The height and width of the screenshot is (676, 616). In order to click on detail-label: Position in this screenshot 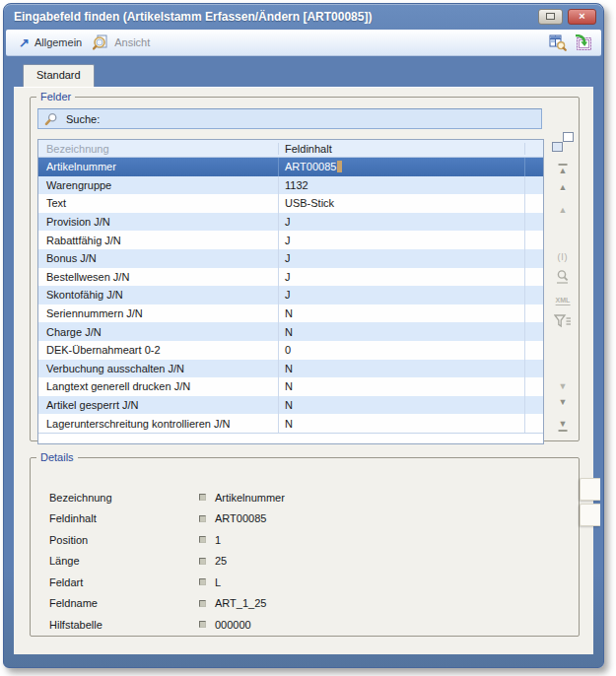, I will do `click(124, 540)`.